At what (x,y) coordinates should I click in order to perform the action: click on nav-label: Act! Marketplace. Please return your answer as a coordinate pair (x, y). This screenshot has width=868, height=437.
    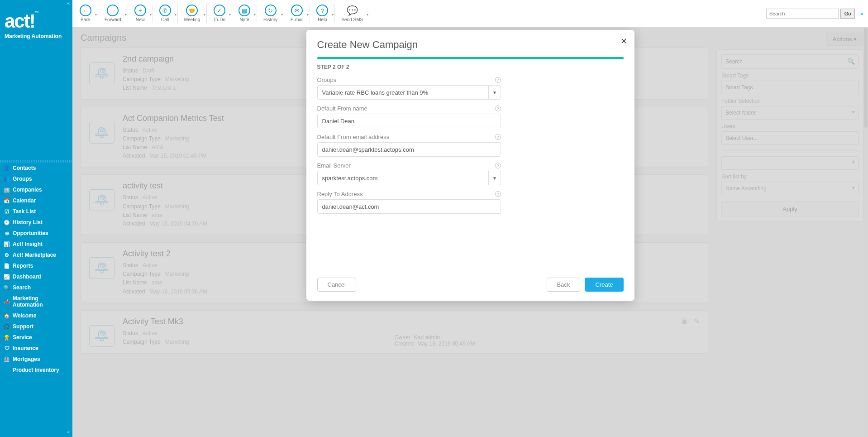
    Looking at the image, I should click on (34, 255).